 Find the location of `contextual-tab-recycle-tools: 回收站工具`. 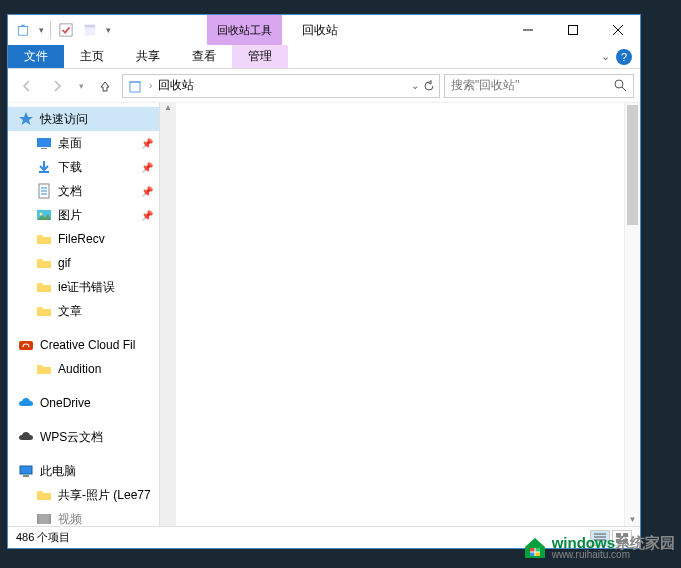

contextual-tab-recycle-tools: 回收站工具 is located at coordinates (244, 30).